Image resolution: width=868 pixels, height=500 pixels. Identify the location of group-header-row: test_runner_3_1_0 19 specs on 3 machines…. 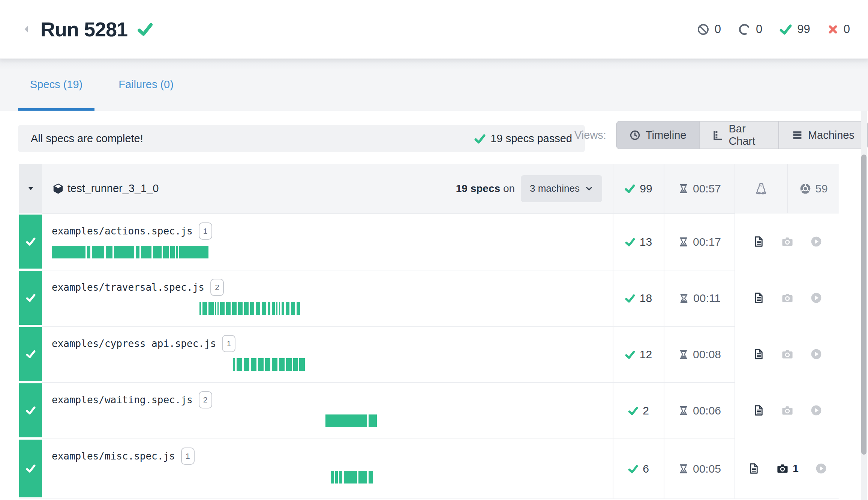
(429, 189).